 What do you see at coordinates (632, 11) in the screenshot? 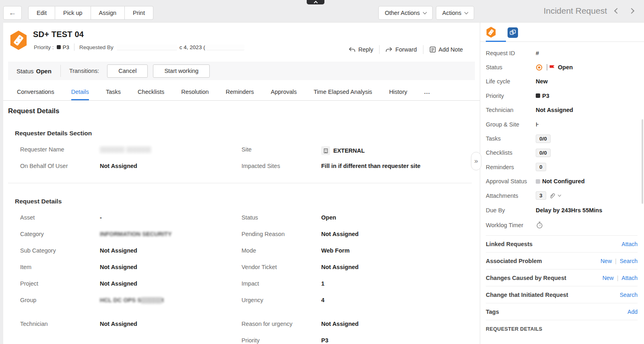
I see `next-record-button` at bounding box center [632, 11].